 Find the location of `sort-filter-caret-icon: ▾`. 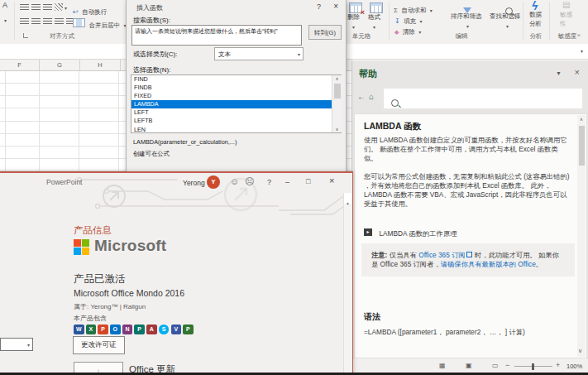

sort-filter-caret-icon: ▾ is located at coordinates (468, 26).